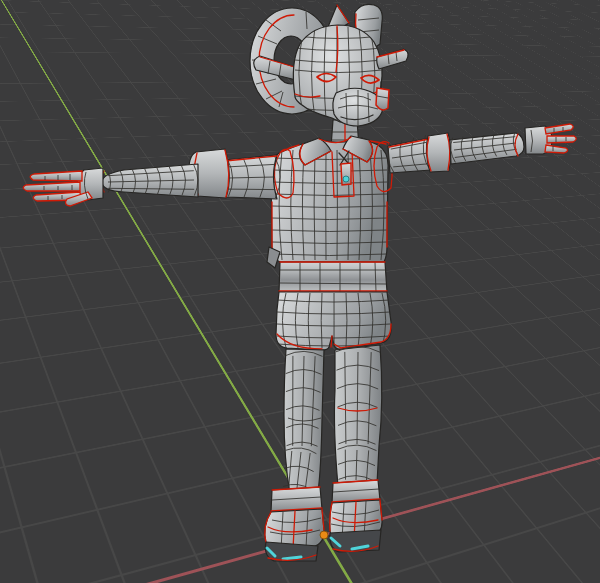 The width and height of the screenshot is (600, 583). I want to click on hand-left, so click(63, 187).